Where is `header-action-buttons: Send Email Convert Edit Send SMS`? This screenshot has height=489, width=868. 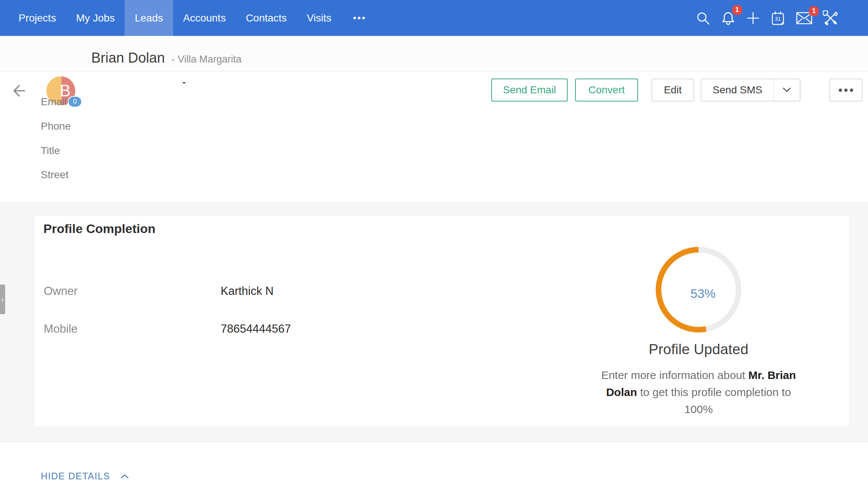
header-action-buttons: Send Email Convert Edit Send SMS is located at coordinates (677, 90).